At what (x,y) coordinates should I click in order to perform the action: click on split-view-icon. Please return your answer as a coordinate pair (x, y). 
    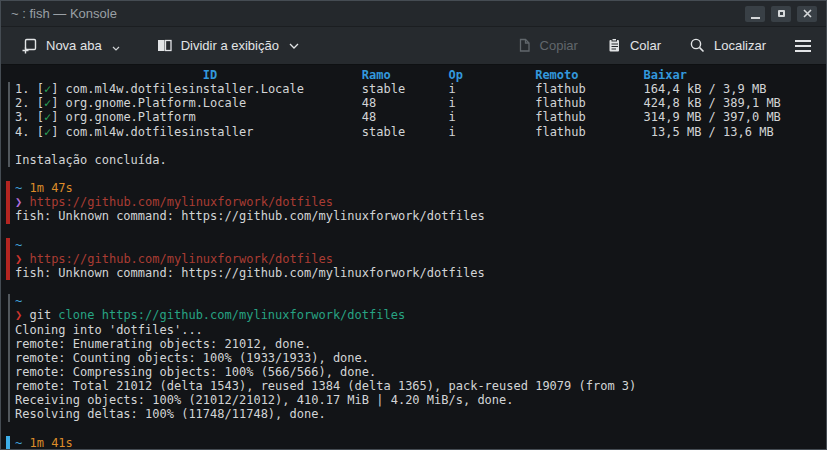
    Looking at the image, I should click on (164, 46).